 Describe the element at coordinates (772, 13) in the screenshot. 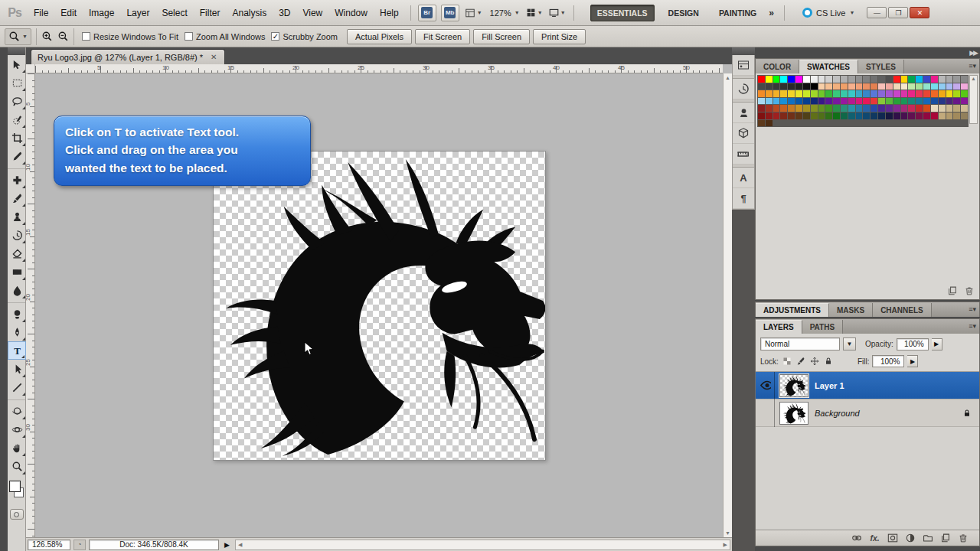

I see `workspace-overflow-button: »` at that location.